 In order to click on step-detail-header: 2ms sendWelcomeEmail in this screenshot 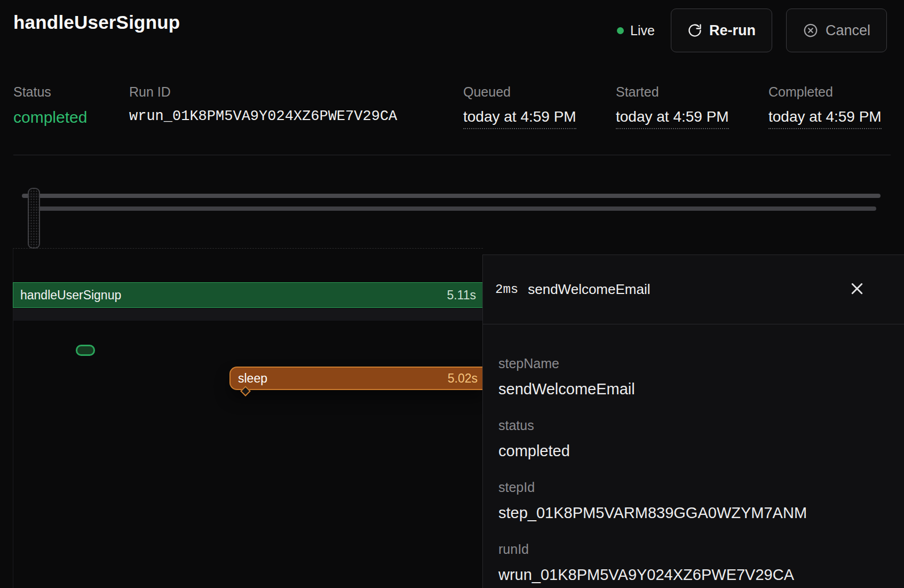, I will do `click(694, 290)`.